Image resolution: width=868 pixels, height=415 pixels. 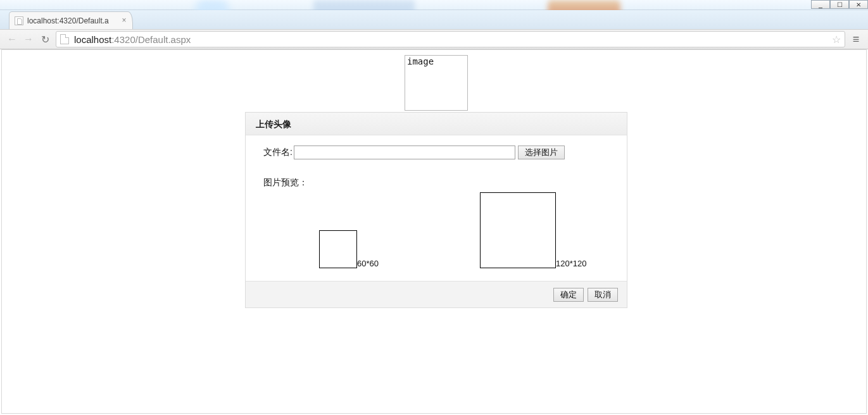 I want to click on filename-input, so click(x=405, y=152).